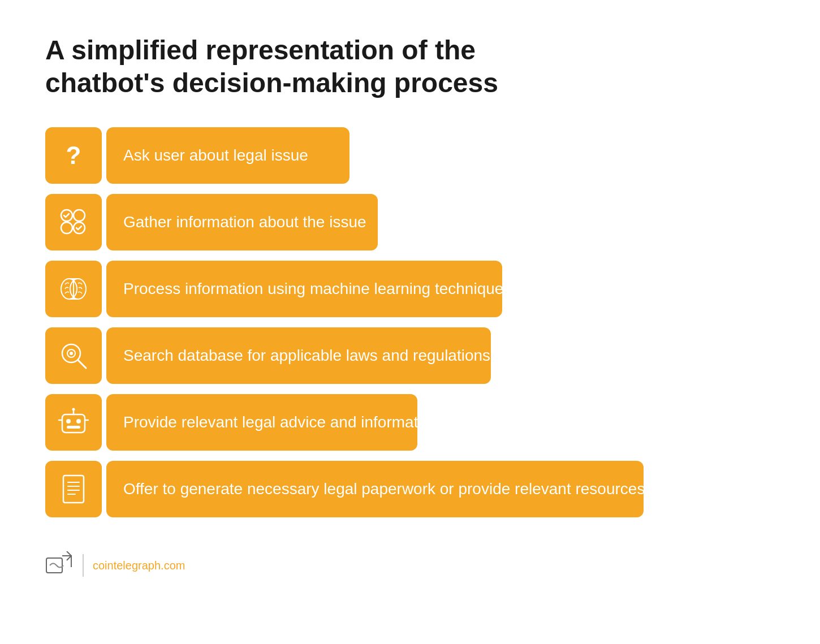 This screenshot has width=820, height=644. I want to click on step-2-label: Gather information about the issue, so click(245, 222).